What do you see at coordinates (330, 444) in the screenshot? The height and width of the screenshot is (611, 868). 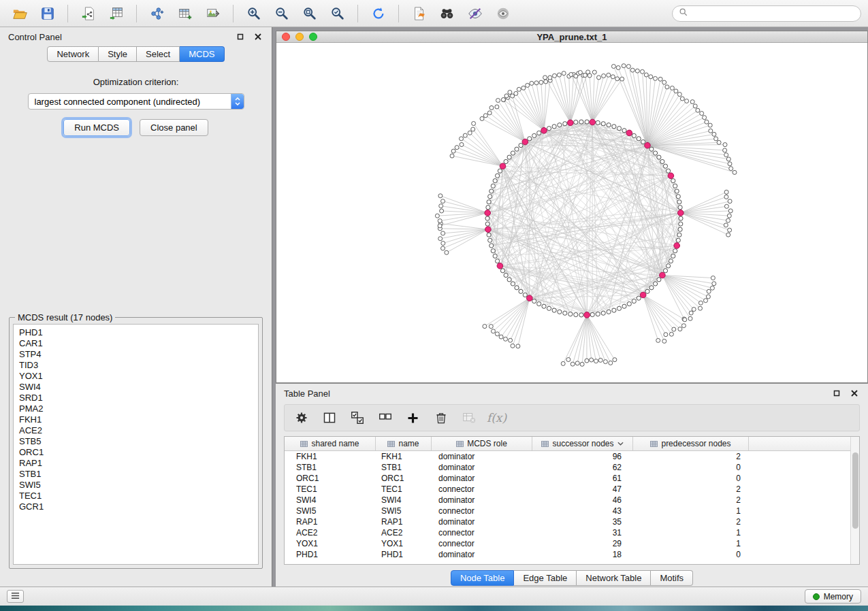 I see `column-header-shared-name: shared name` at bounding box center [330, 444].